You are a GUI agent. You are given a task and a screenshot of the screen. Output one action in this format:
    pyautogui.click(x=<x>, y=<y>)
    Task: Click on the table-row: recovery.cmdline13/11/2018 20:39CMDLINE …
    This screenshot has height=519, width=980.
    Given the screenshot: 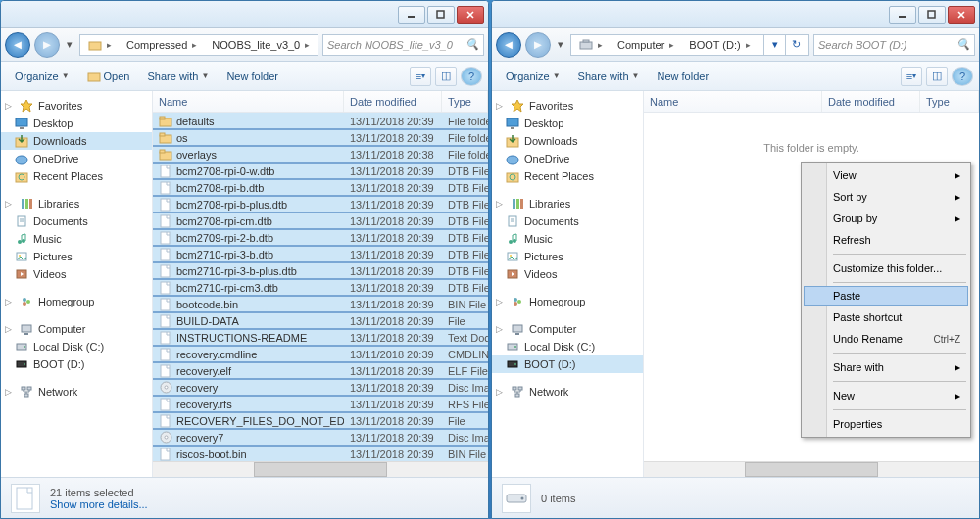 What is the action you would take?
    pyautogui.click(x=320, y=354)
    